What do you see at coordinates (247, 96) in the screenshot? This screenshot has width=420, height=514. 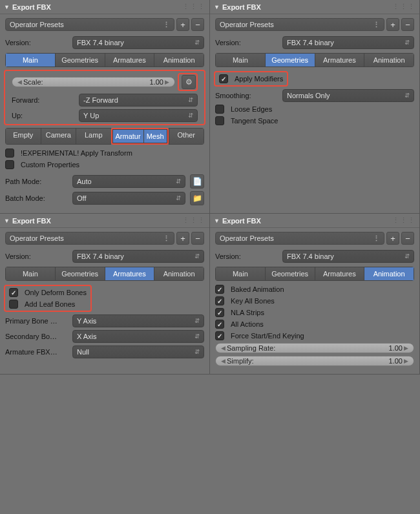 I see `smoothing-label: Smoothing:` at bounding box center [247, 96].